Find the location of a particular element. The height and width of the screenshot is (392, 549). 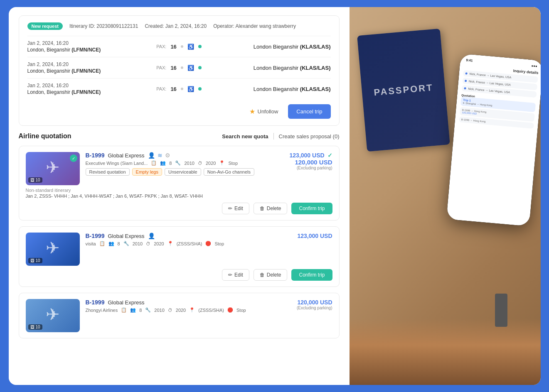

image-icon: 🖼 is located at coordinates (32, 180).